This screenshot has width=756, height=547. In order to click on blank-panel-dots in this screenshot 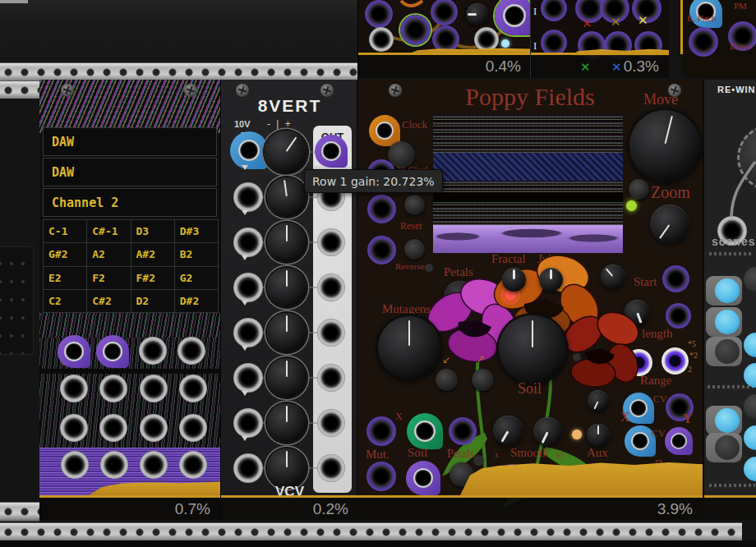, I will do `click(16, 301)`.